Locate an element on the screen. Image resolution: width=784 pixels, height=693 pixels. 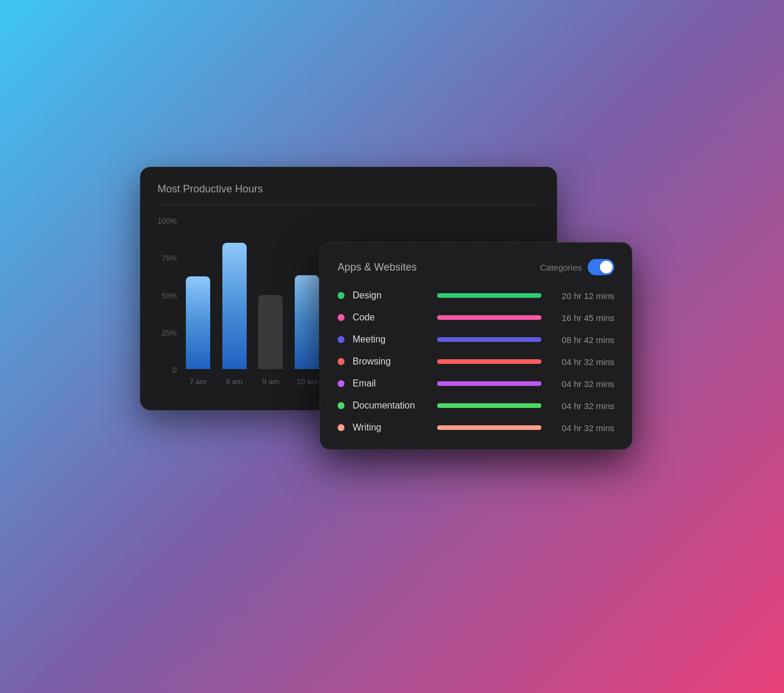
y-axis: 100% 75% 50% 25% 0 is located at coordinates (170, 304).